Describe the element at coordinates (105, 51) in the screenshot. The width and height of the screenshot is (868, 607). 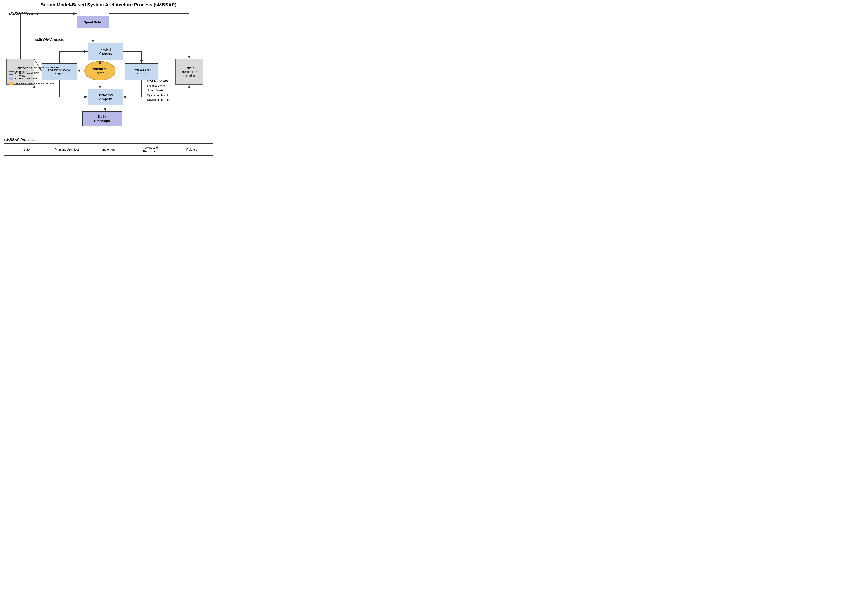
I see `physical-viewpoint-box: PhysicalViewpoint` at that location.